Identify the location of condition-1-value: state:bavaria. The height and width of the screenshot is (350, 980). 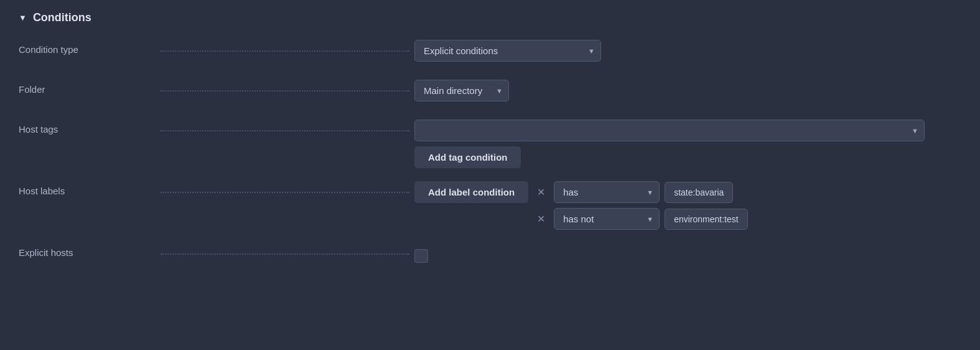
(699, 192).